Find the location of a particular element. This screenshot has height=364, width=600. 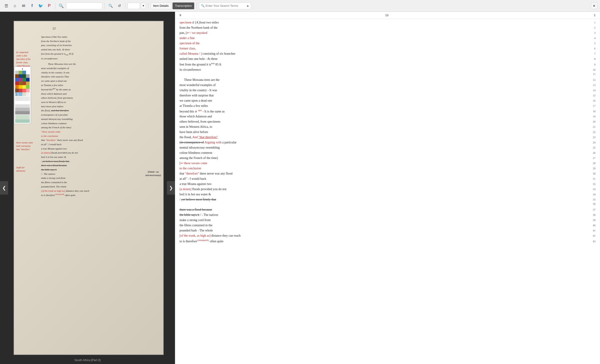

page-number-input: 0013 is located at coordinates (134, 6).